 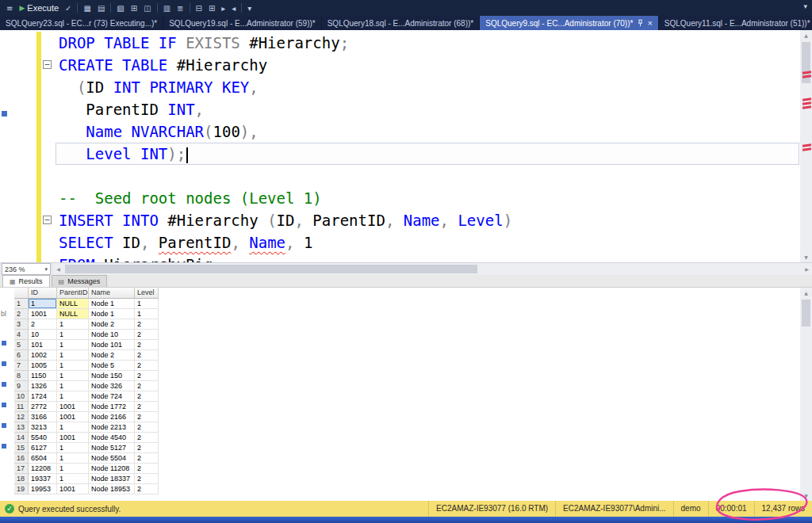 What do you see at coordinates (199, 8) in the screenshot?
I see `comment-icon: ⊟` at bounding box center [199, 8].